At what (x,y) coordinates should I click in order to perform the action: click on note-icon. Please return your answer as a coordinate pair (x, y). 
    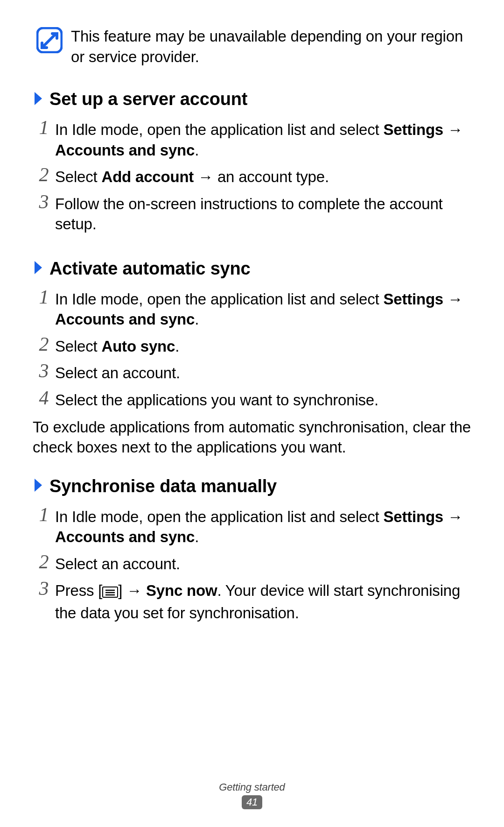
    Looking at the image, I should click on (49, 41).